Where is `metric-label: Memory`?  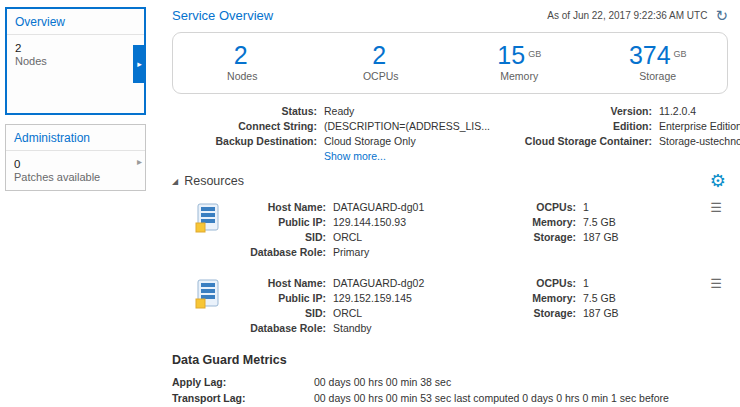
metric-label: Memory is located at coordinates (520, 76).